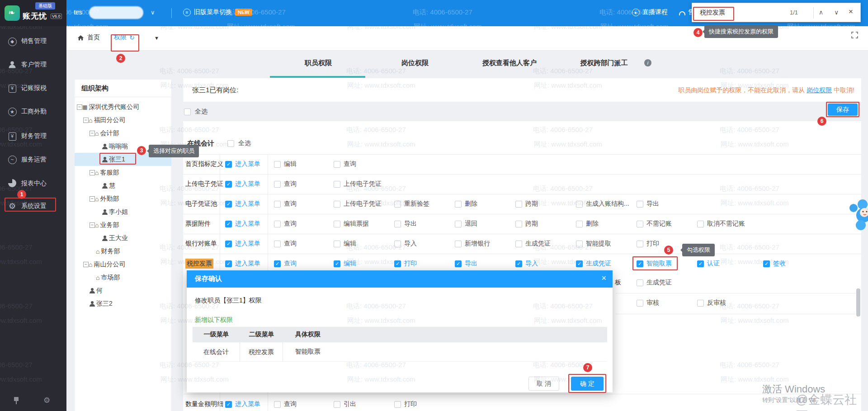 The width and height of the screenshot is (868, 411). I want to click on checkbox-智能取票, so click(640, 264).